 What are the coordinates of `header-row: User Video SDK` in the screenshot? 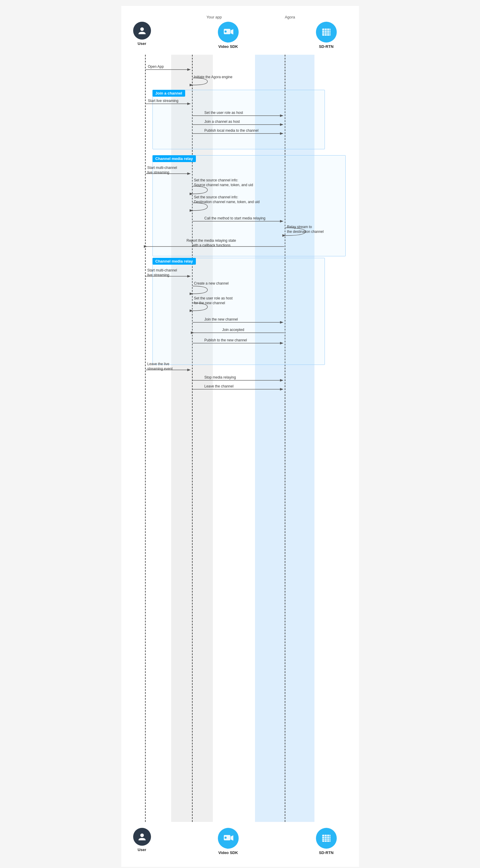 It's located at (240, 37).